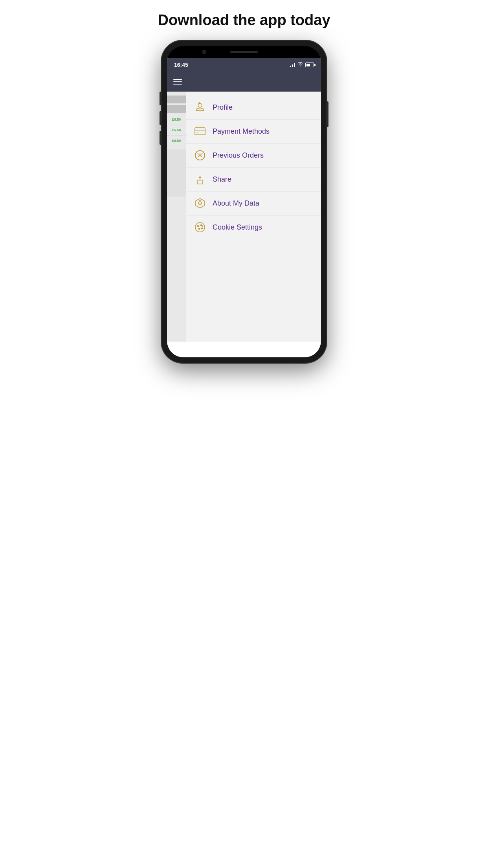 This screenshot has width=488, height=868. Describe the element at coordinates (200, 203) in the screenshot. I see `data-icon` at that location.